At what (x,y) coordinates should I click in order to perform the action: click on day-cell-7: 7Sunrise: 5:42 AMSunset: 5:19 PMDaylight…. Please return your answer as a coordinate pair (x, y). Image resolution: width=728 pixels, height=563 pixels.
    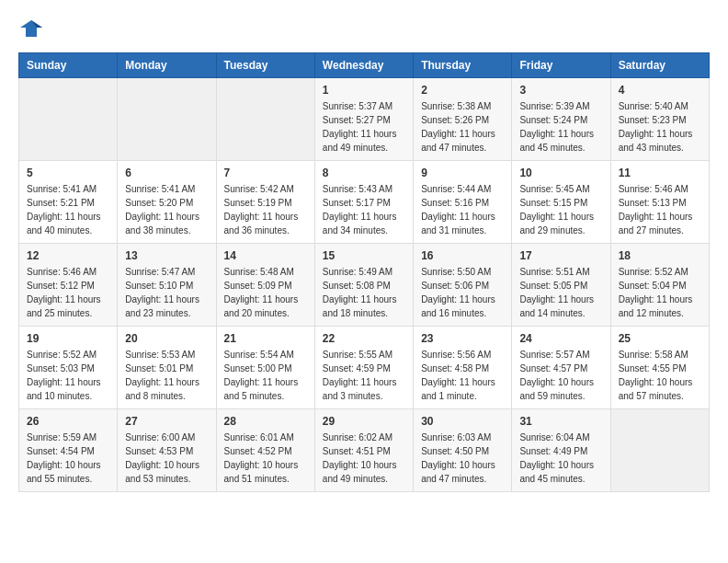
    Looking at the image, I should click on (265, 202).